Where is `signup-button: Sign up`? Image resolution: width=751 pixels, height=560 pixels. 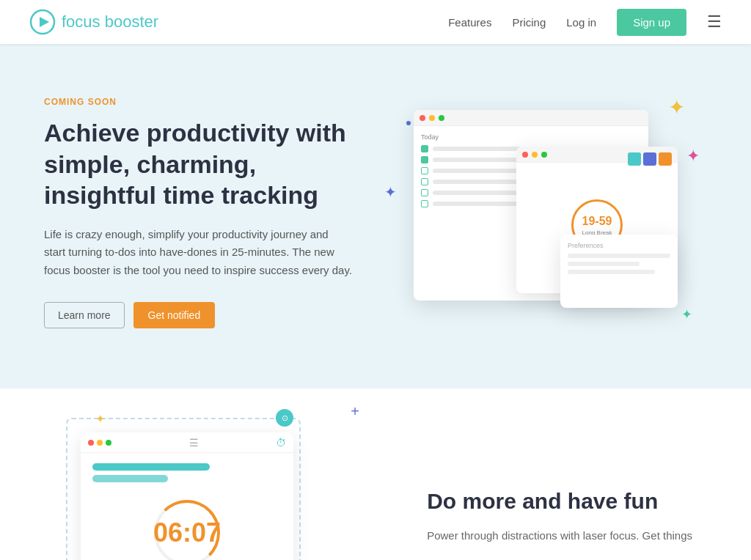
signup-button: Sign up is located at coordinates (651, 22).